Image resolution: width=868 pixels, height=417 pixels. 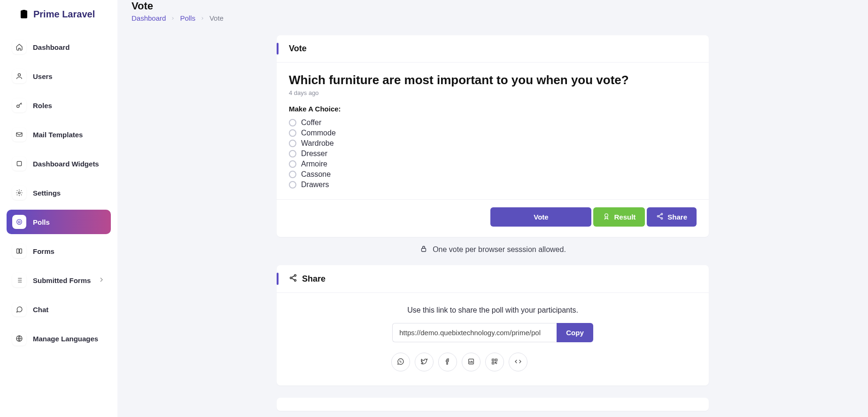 I want to click on nav-label: Forms, so click(x=44, y=251).